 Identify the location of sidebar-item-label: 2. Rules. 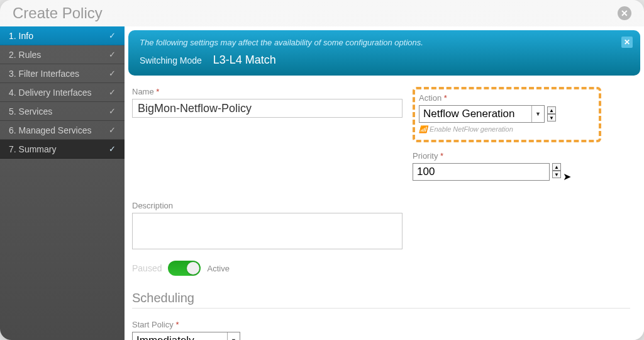
(25, 55).